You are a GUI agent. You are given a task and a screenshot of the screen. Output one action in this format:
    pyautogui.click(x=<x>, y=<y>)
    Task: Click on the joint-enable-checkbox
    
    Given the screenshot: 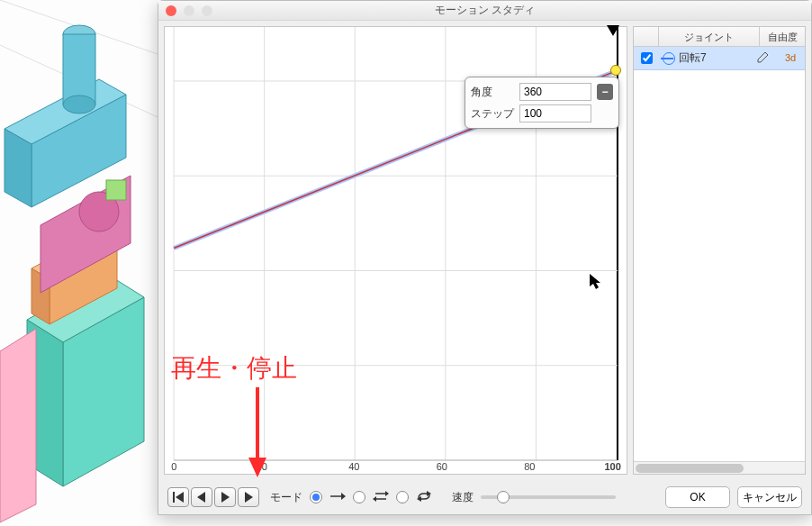 What is the action you would take?
    pyautogui.click(x=646, y=58)
    